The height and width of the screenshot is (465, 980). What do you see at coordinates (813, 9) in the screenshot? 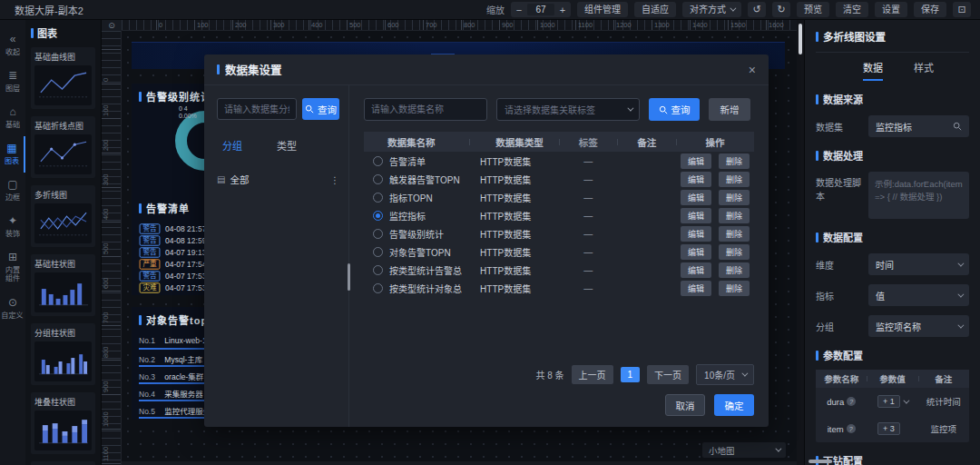
I see `preview-button: 预览` at bounding box center [813, 9].